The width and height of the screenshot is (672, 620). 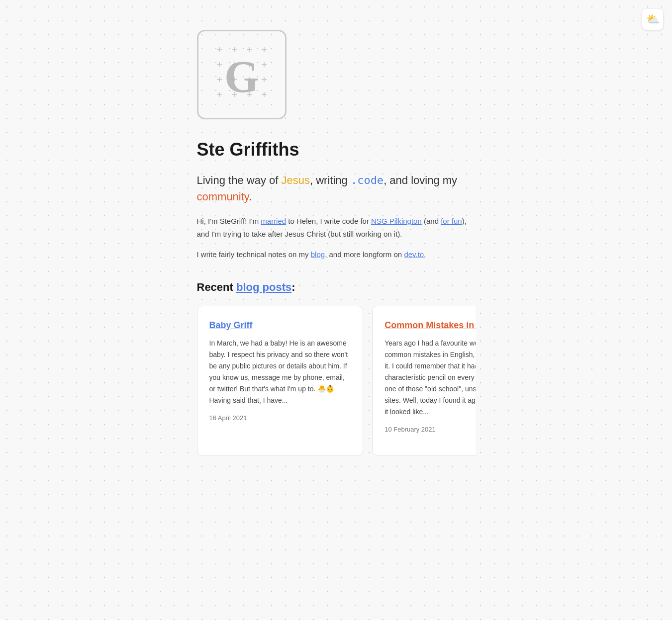 I want to click on logo-container: G, so click(x=336, y=75).